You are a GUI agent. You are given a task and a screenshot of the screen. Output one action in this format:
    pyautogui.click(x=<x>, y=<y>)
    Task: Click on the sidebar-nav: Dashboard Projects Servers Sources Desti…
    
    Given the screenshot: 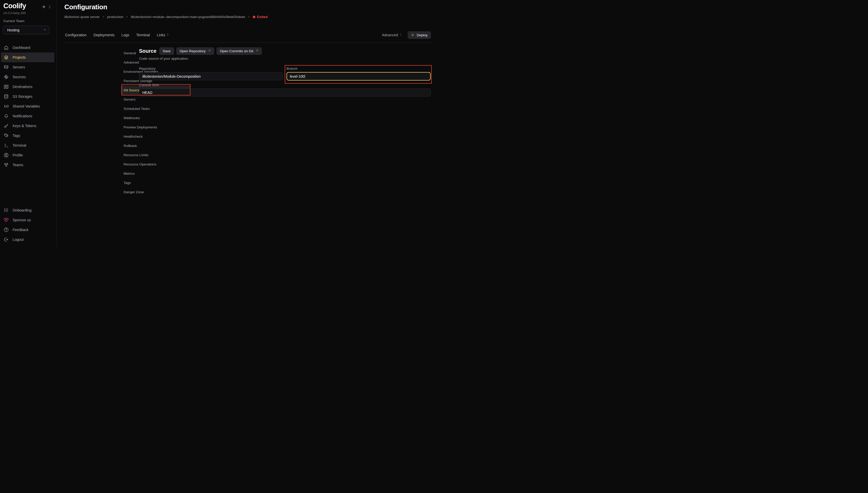 What is the action you would take?
    pyautogui.click(x=28, y=106)
    